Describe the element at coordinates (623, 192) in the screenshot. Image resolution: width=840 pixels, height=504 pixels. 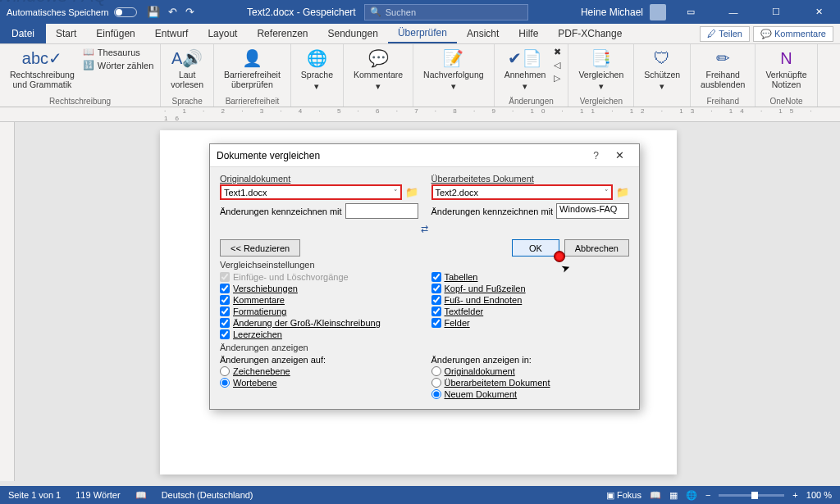
I see `browse-revised-button: 📁` at that location.